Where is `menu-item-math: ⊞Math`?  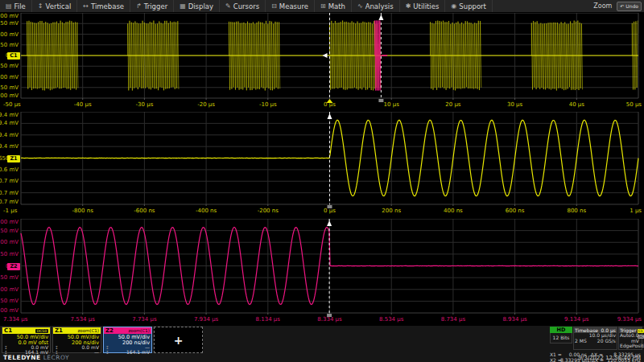
menu-item-math: ⊞Math is located at coordinates (333, 6).